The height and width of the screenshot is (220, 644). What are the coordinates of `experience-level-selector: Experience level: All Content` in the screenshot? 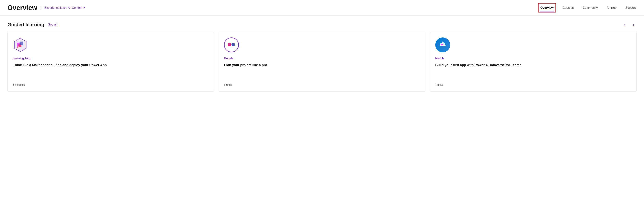 It's located at (65, 8).